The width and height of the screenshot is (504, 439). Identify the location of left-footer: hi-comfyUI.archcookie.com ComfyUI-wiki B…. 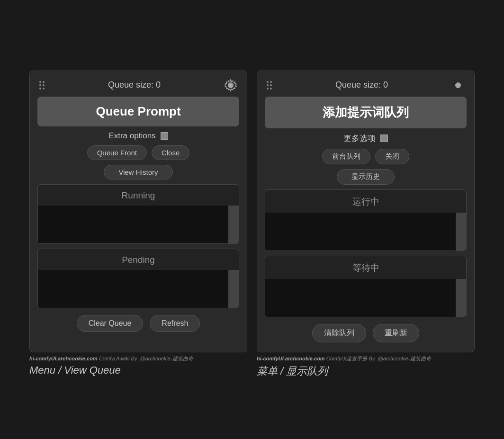
(138, 367).